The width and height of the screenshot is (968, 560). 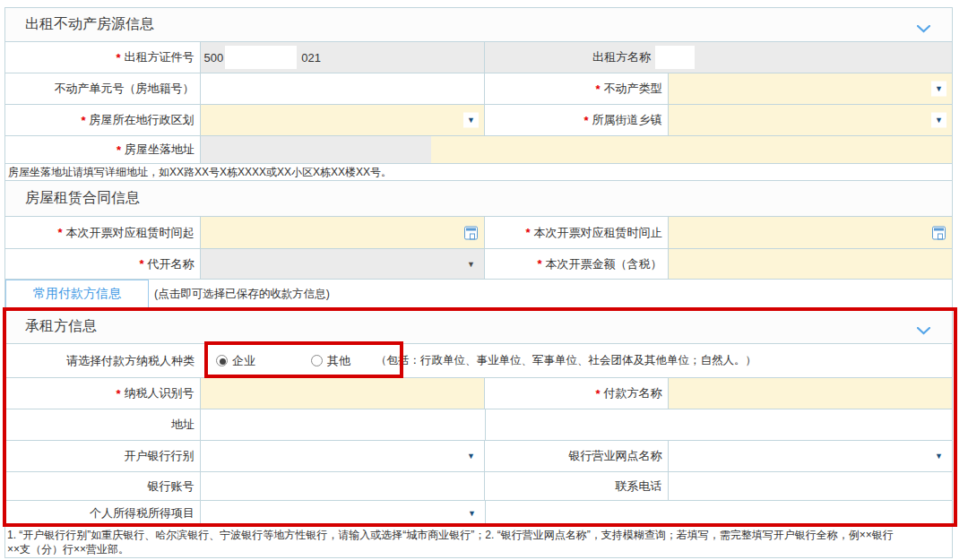 What do you see at coordinates (692, 150) in the screenshot?
I see `address-detail-input` at bounding box center [692, 150].